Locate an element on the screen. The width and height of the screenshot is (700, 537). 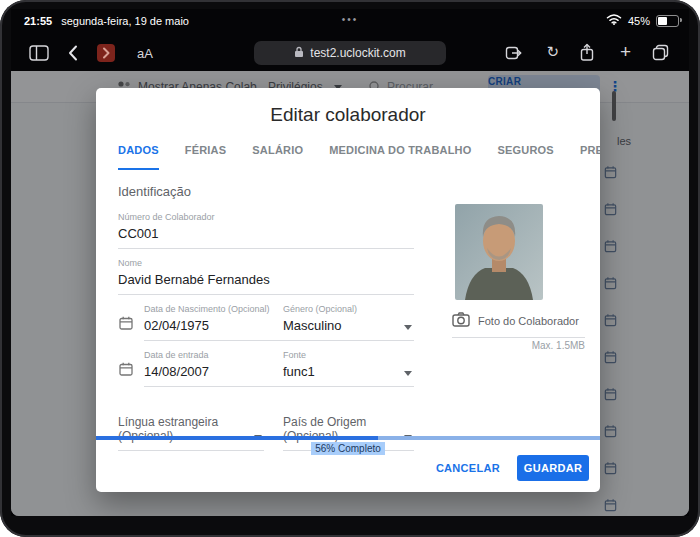
back-icon is located at coordinates (73, 53).